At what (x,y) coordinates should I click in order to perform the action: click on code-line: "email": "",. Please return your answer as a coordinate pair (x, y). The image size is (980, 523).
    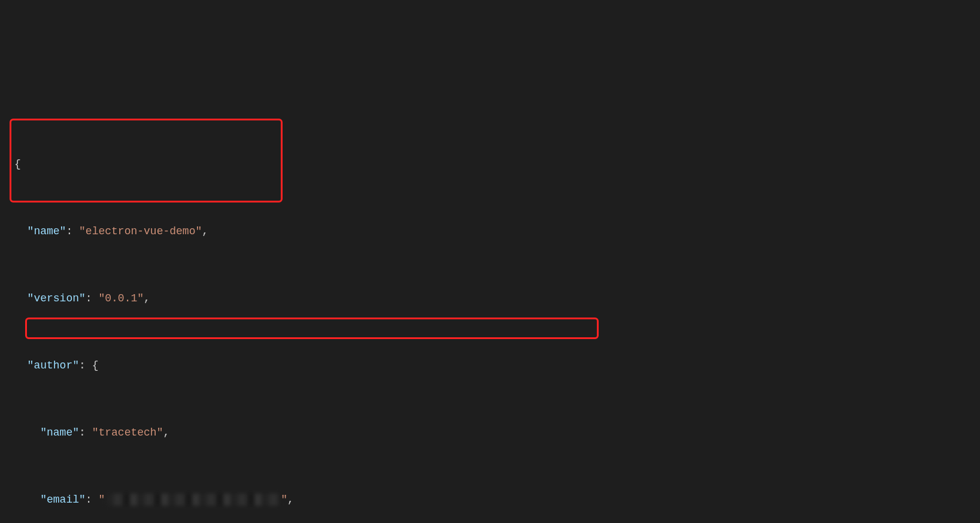
    Looking at the image, I should click on (494, 500).